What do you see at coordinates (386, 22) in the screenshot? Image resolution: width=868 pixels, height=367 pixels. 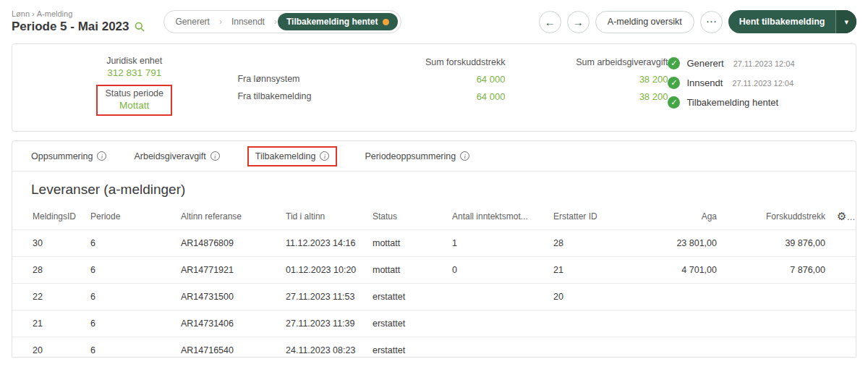 I see `status-dot-icon` at bounding box center [386, 22].